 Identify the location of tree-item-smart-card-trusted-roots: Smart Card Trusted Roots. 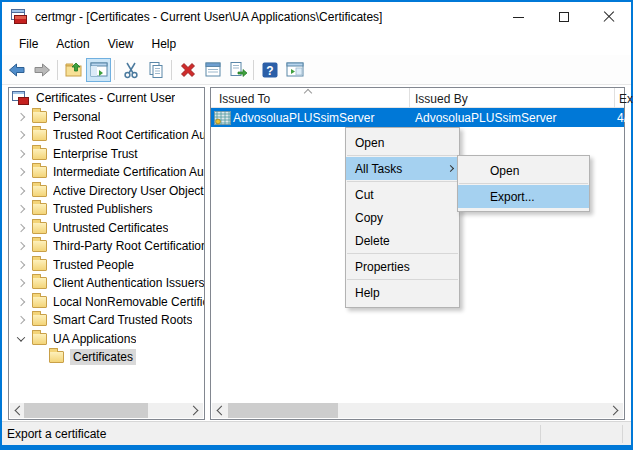
(106, 320).